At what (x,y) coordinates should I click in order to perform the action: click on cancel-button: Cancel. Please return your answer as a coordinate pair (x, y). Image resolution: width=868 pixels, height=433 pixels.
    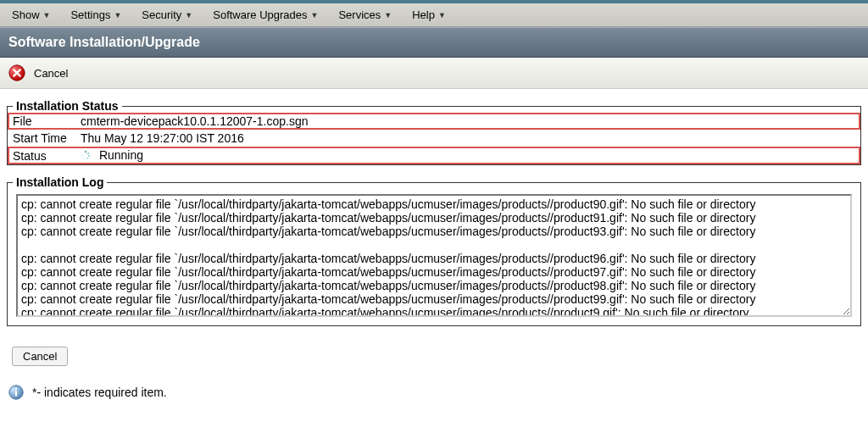
    Looking at the image, I should click on (40, 356).